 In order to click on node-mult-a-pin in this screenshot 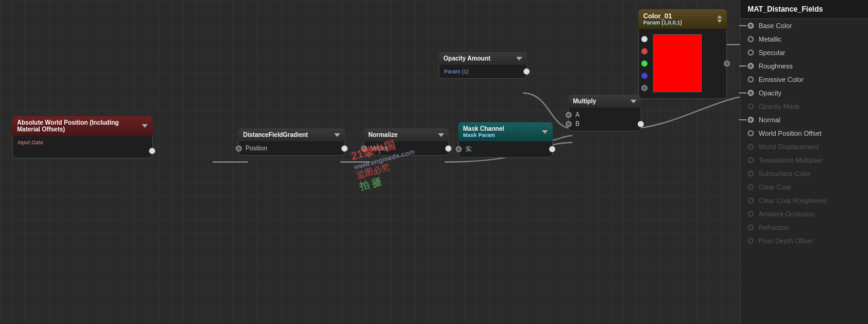, I will do `click(569, 115)`.